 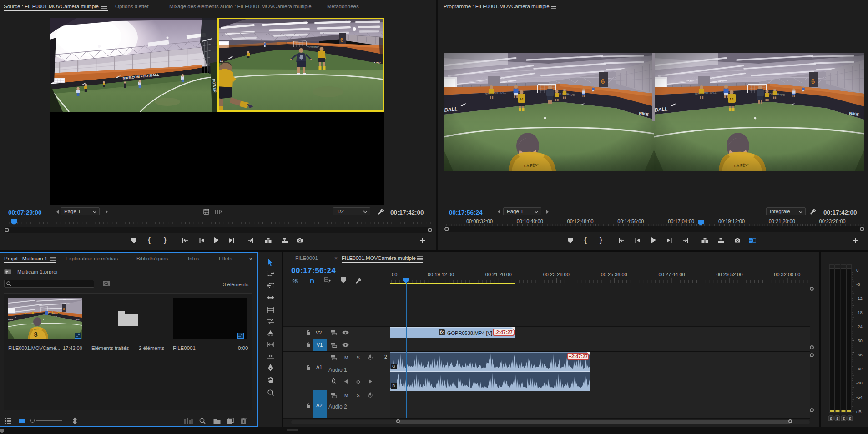 I want to click on svg-text: JAVIV, so click(x=36, y=329).